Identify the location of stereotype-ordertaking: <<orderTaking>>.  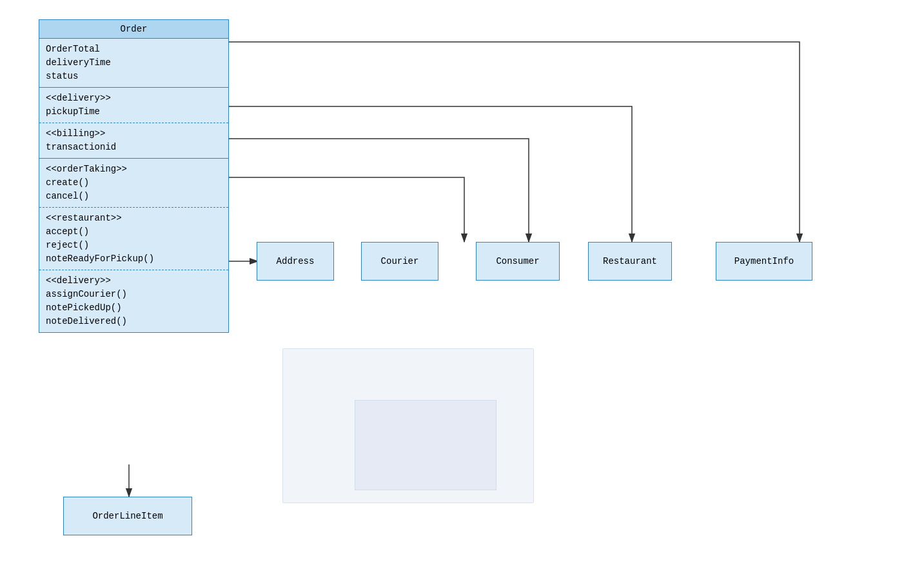
(134, 169).